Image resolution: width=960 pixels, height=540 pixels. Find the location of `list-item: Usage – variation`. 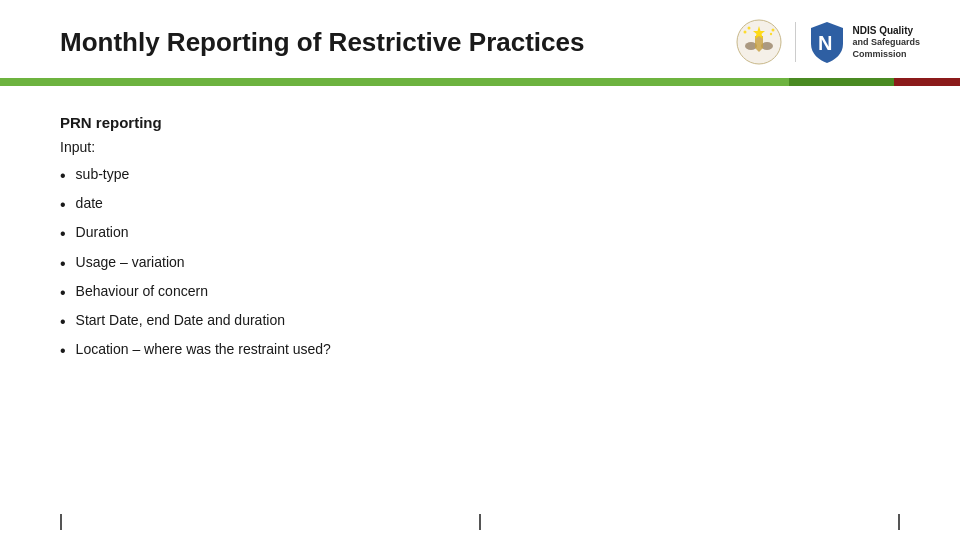

list-item: Usage – variation is located at coordinates (480, 264).